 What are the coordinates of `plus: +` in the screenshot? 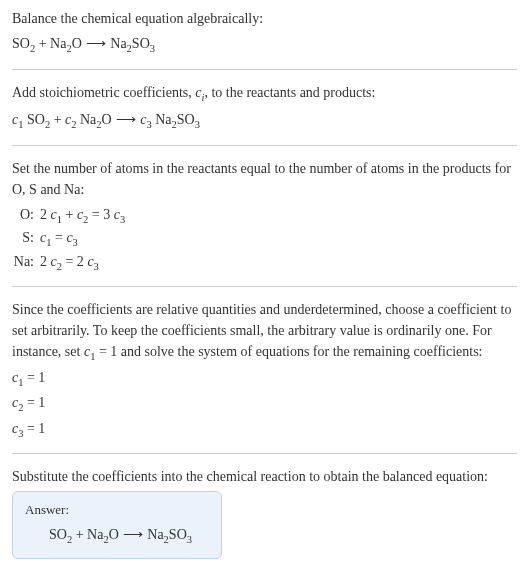 It's located at (58, 120).